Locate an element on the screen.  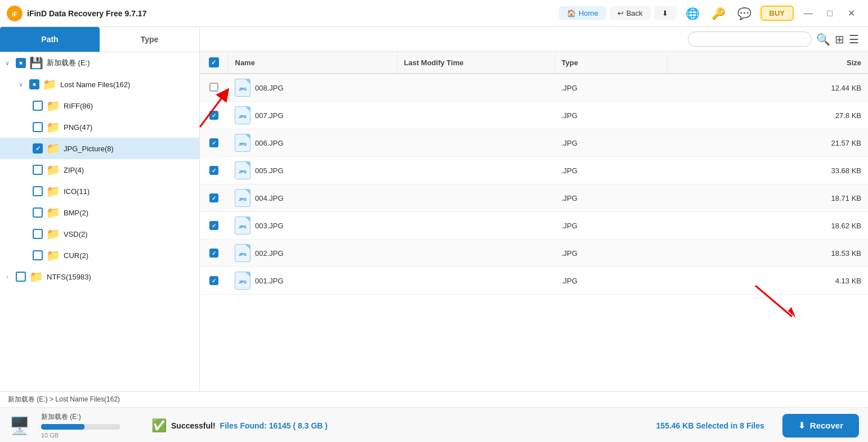
close-button: ✕ is located at coordinates (851, 13).